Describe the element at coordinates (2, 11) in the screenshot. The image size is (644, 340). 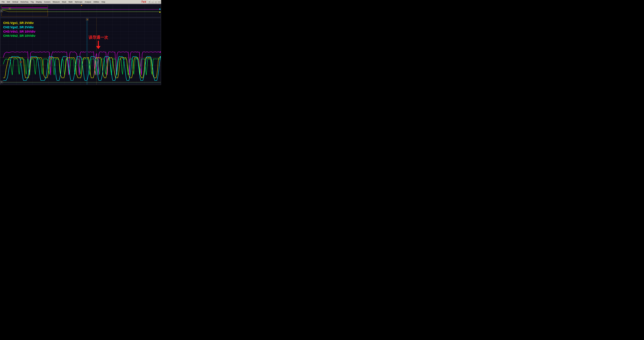
I see `overview-ground-marker: 1` at that location.